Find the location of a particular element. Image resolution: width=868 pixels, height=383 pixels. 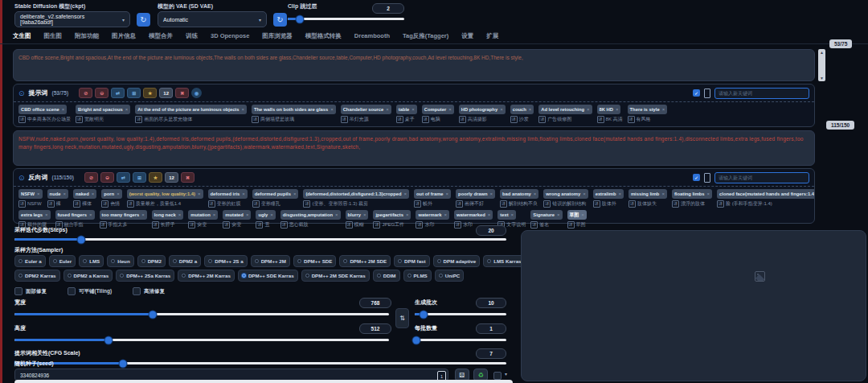

keyword-chip: extralimb × 译 肢体外 is located at coordinates (608, 198).